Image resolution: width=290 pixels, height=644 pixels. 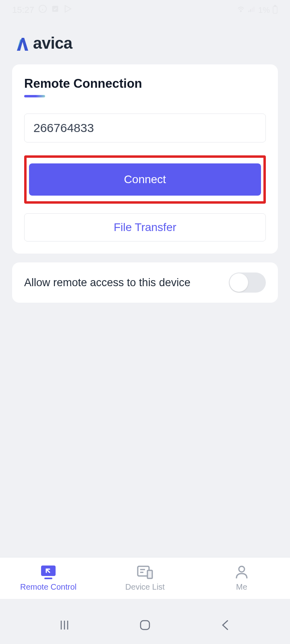 What do you see at coordinates (48, 587) in the screenshot?
I see `nav-label: Remote Control` at bounding box center [48, 587].